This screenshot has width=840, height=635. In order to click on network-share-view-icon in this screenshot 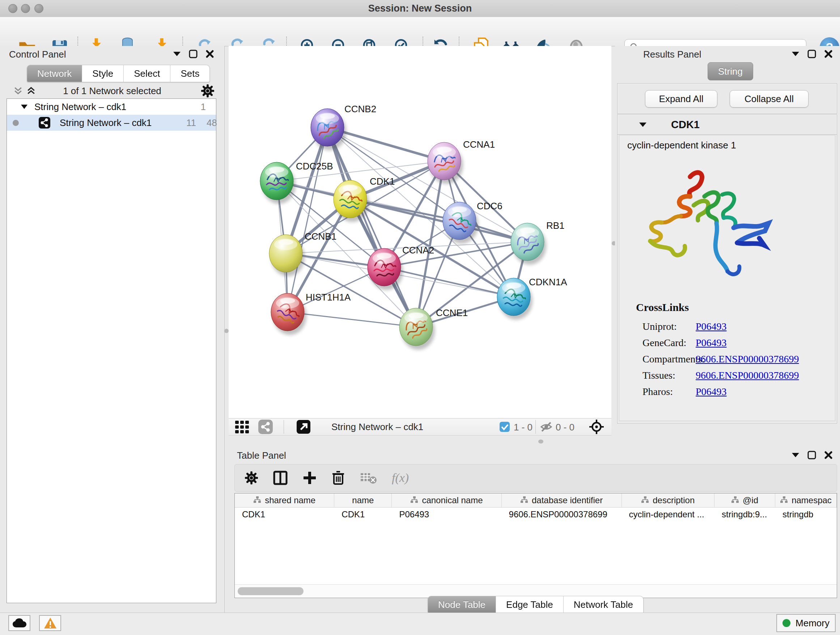, I will do `click(265, 427)`.